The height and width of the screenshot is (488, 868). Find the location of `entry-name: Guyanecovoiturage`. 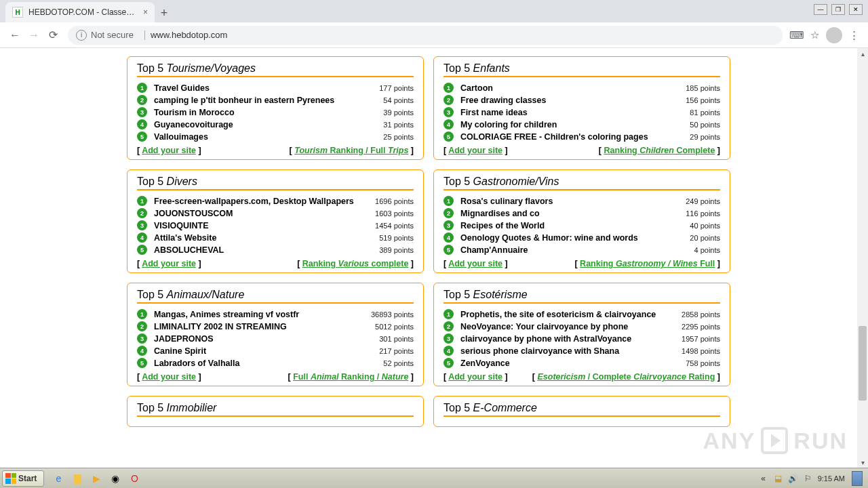

entry-name: Guyanecovoiturage is located at coordinates (269, 125).